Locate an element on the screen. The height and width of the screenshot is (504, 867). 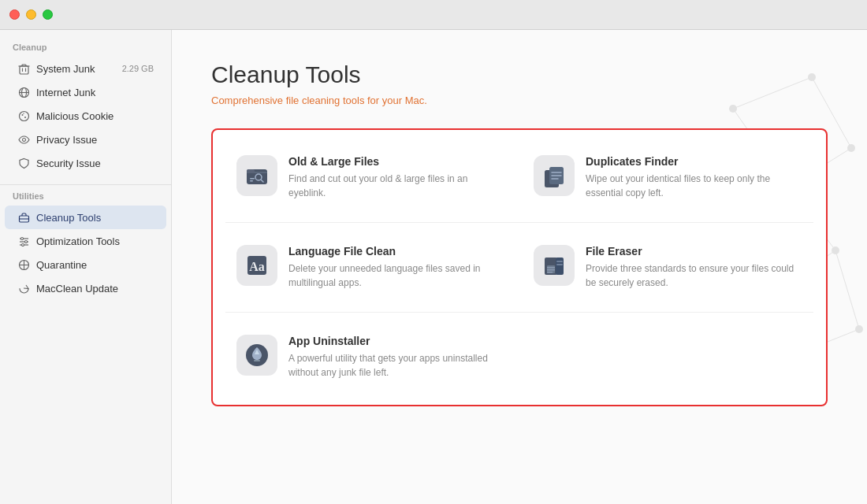
app-uninstaller-desc: A powerful utility that gets your apps u… is located at coordinates (397, 365).